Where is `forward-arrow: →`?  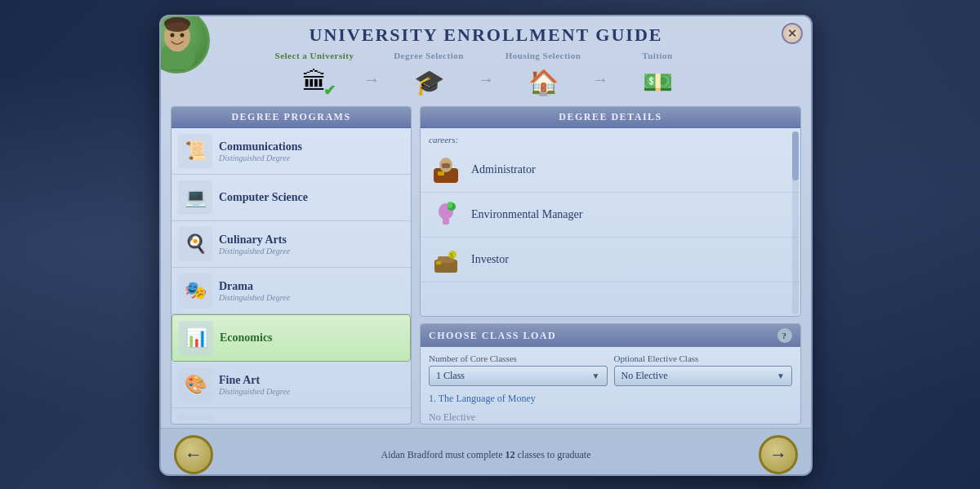 forward-arrow: → is located at coordinates (778, 455).